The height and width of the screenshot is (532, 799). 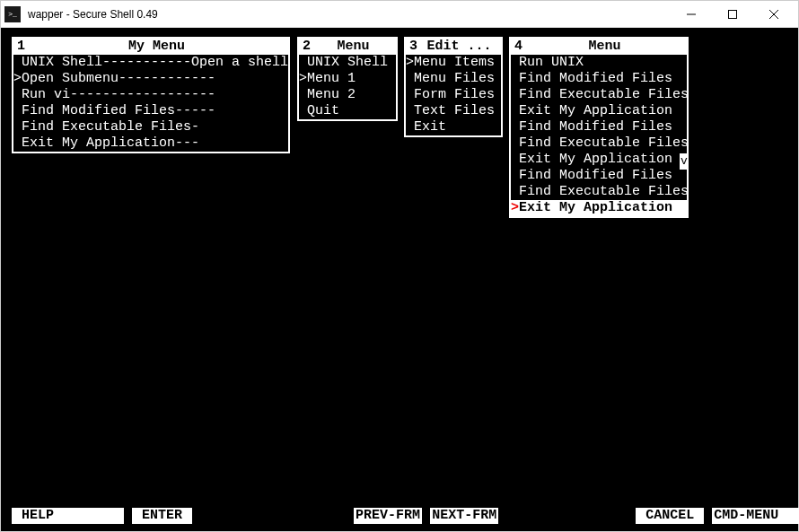 I want to click on footer-bar: HELP ENTER PREV-FRM NEXT-FRM CANCEL CMD-…, so click(x=400, y=516).